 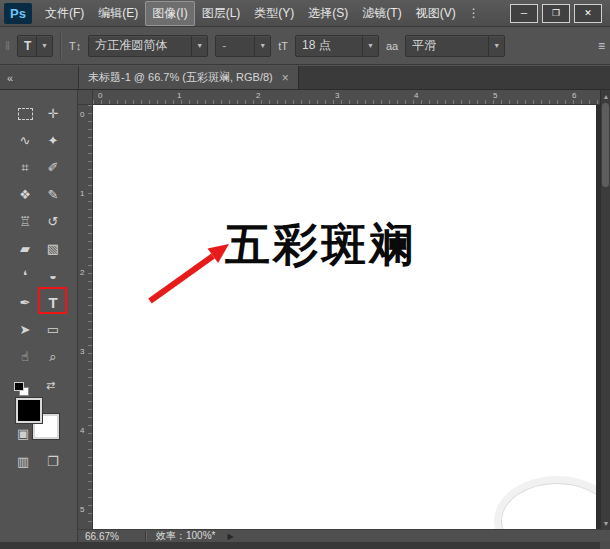 What do you see at coordinates (53, 248) in the screenshot?
I see `gradient-tool: ▧` at bounding box center [53, 248].